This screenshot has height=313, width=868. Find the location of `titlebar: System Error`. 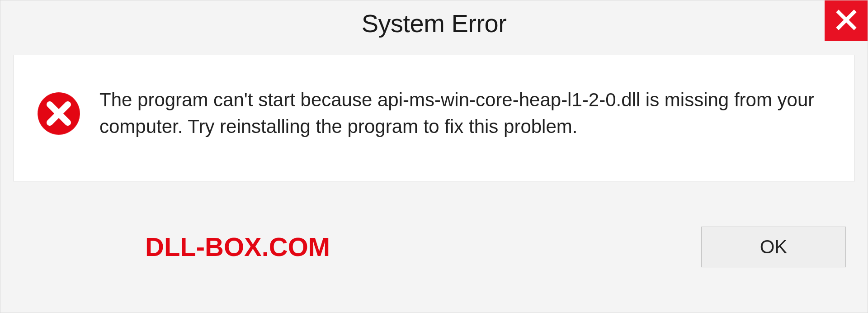

titlebar: System Error is located at coordinates (434, 23).